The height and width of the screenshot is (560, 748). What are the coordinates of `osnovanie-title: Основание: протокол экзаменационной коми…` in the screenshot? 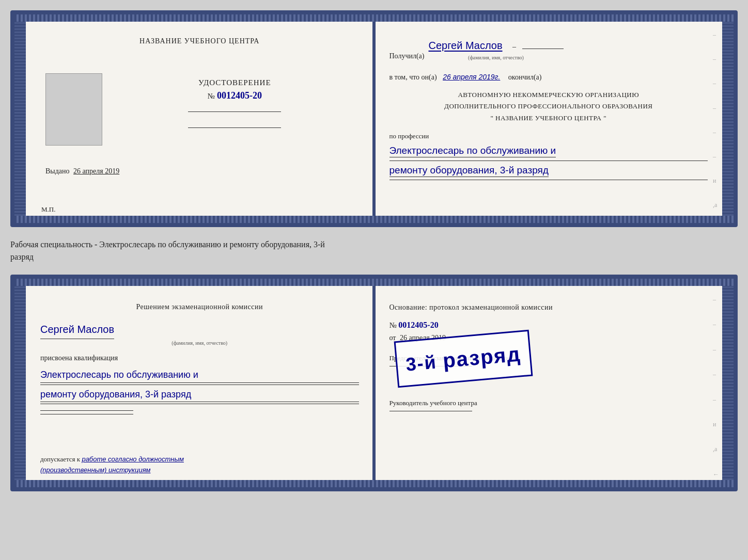 It's located at (549, 308).